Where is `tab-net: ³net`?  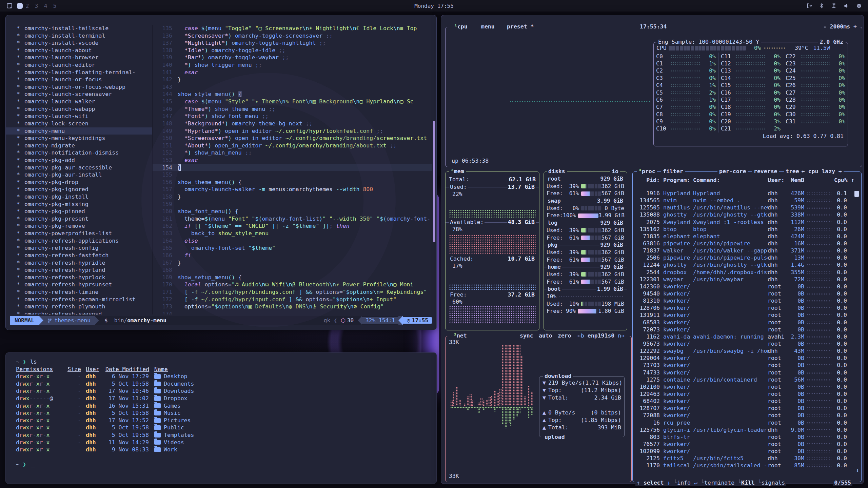 tab-net: ³net is located at coordinates (460, 336).